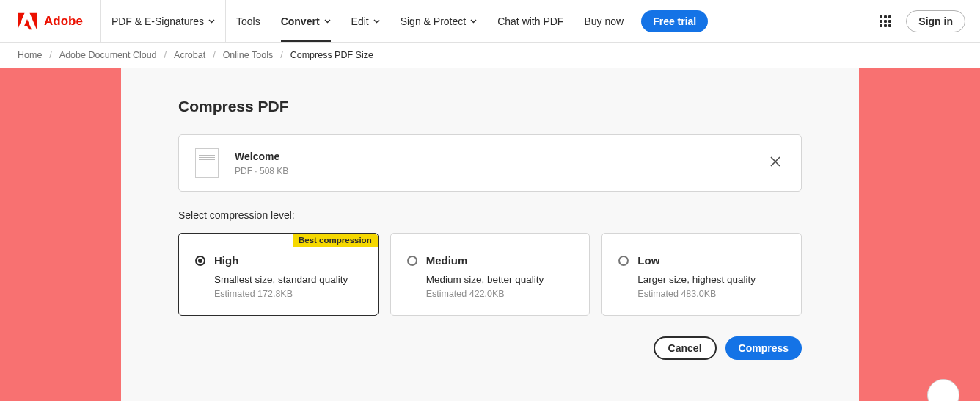  What do you see at coordinates (530, 21) in the screenshot?
I see `nav-item-chat-with-pdf: Chat with PDF` at bounding box center [530, 21].